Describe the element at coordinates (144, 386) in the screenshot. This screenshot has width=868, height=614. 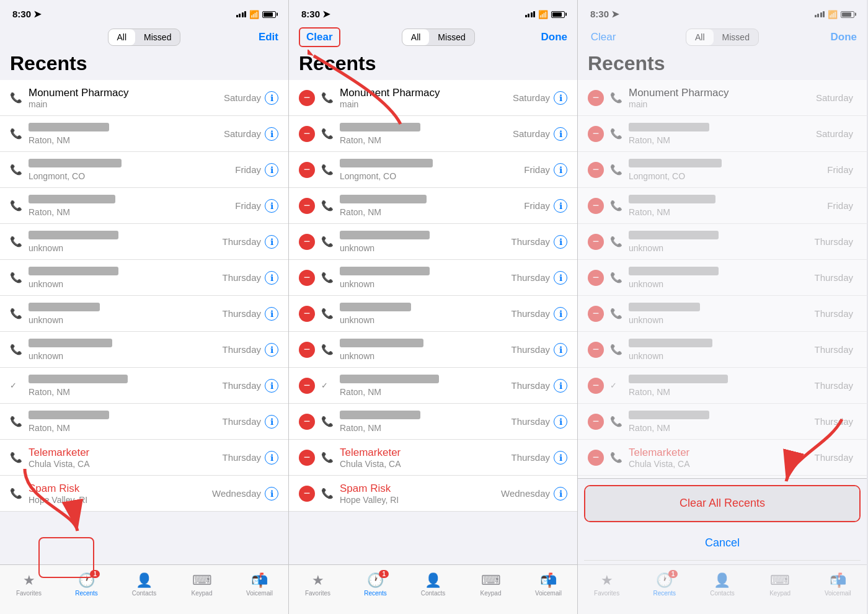
I see `call-item: ✓ Raton, NM Thursday ℹ` at that location.